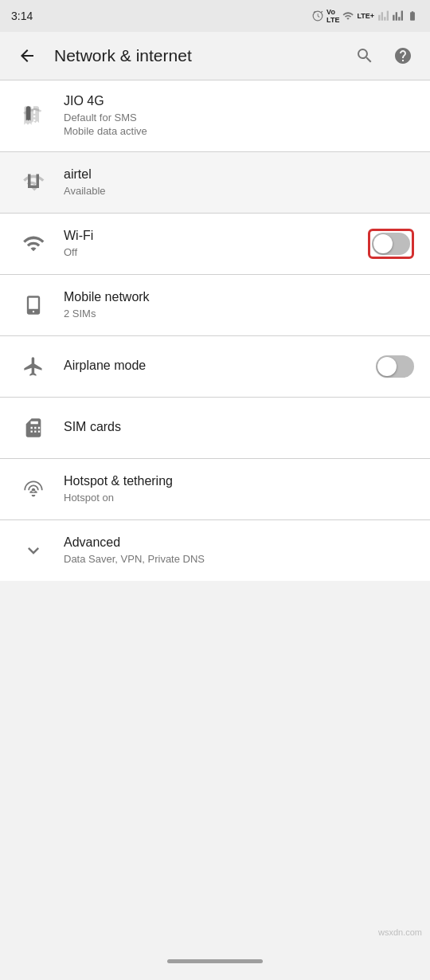 This screenshot has height=980, width=430. I want to click on airplane-toggle-action, so click(395, 367).